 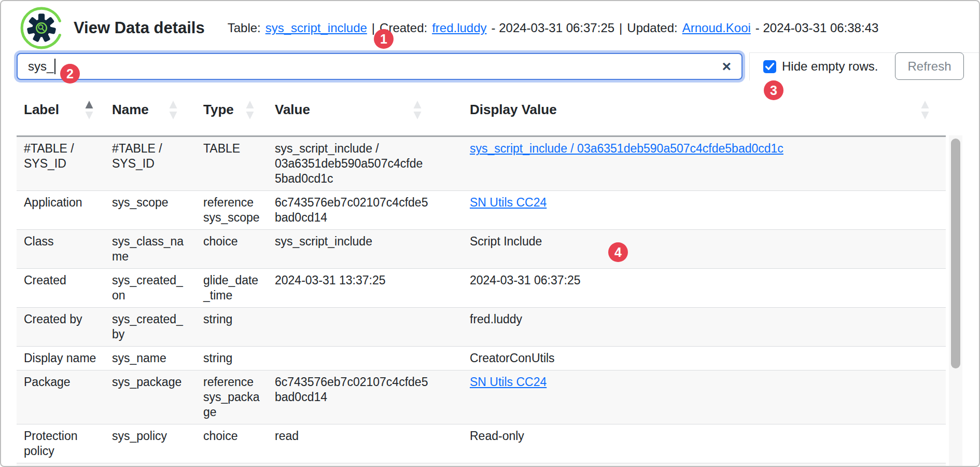 I want to click on created-user-link: fred.luddy, so click(x=459, y=28).